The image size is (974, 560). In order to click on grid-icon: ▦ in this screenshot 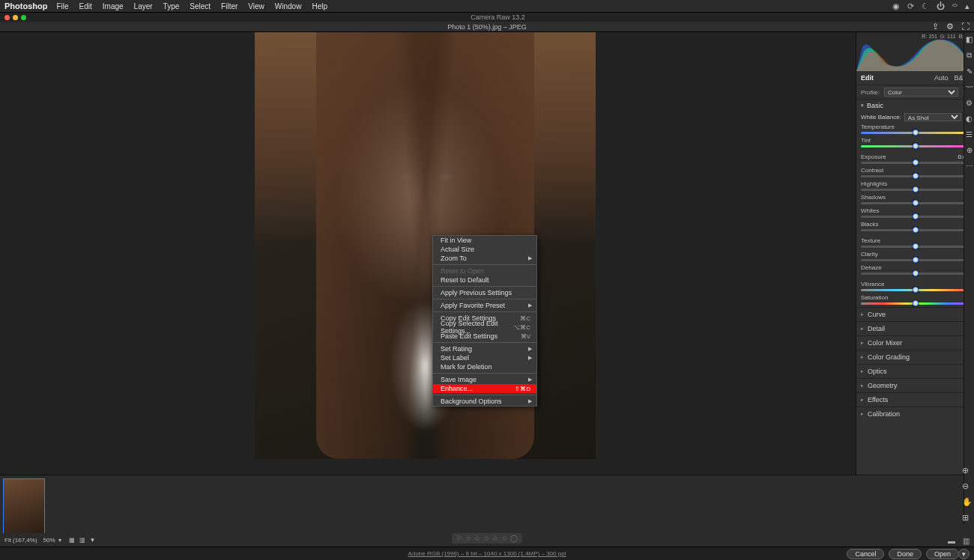, I will do `click(72, 541)`.